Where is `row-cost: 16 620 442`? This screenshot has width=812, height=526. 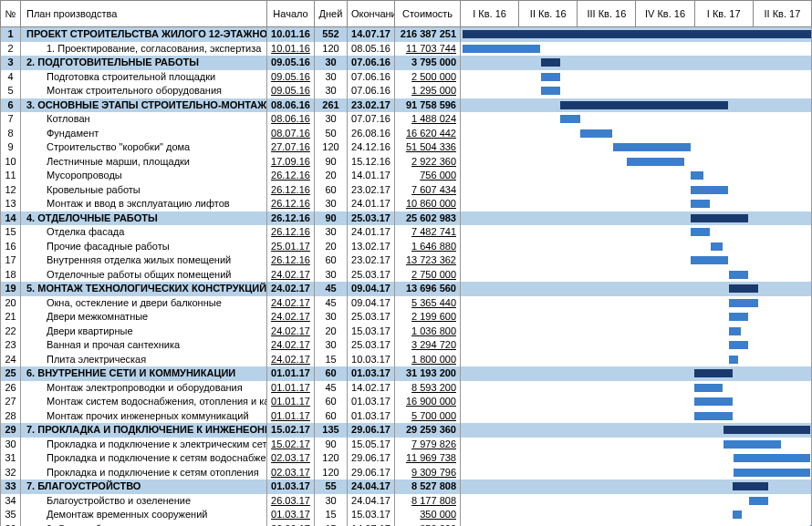 row-cost: 16 620 442 is located at coordinates (428, 134).